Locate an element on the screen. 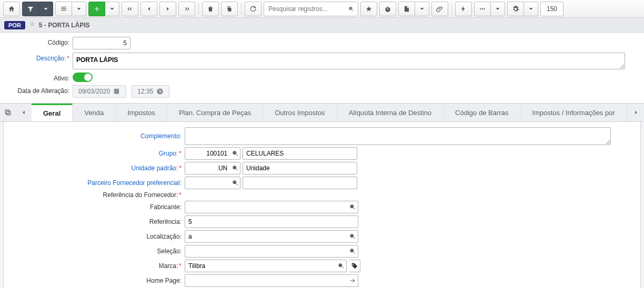  attach-button is located at coordinates (440, 9).